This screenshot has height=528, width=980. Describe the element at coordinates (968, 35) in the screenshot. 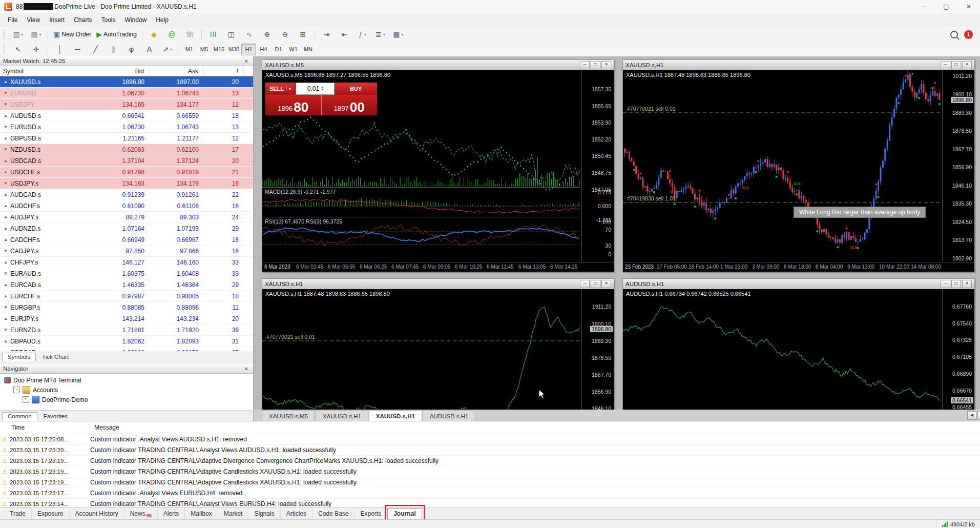

I see `notification-icon: 1` at that location.